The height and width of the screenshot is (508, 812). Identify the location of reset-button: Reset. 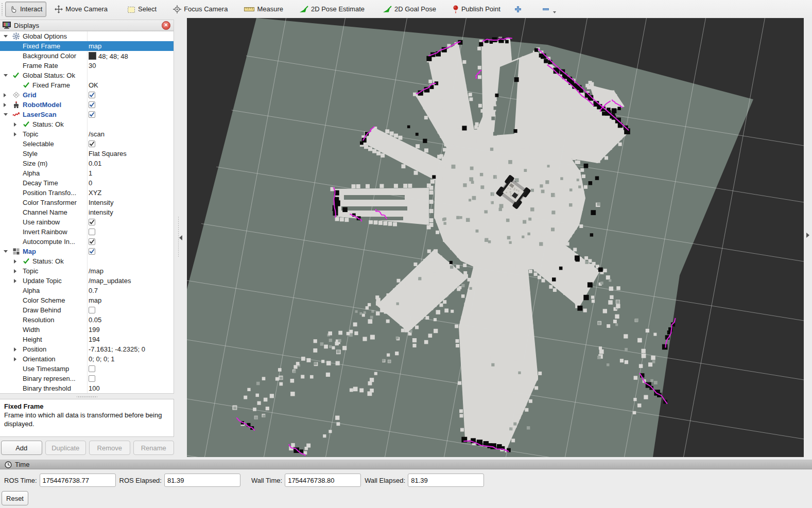
(15, 498).